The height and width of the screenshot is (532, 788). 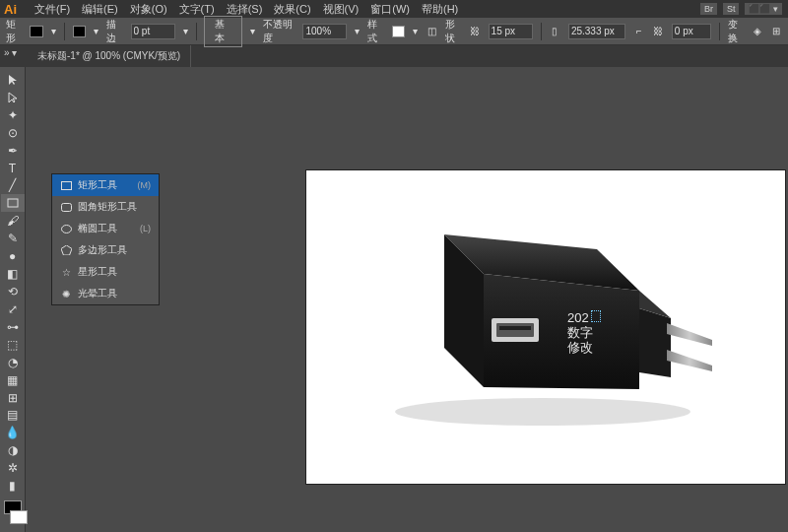 I want to click on stroke-width-input, so click(x=154, y=32).